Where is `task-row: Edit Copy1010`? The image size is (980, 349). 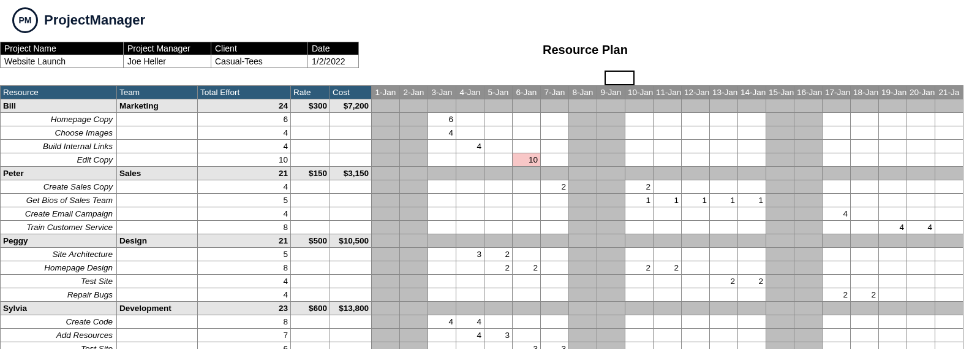 task-row: Edit Copy1010 is located at coordinates (482, 160).